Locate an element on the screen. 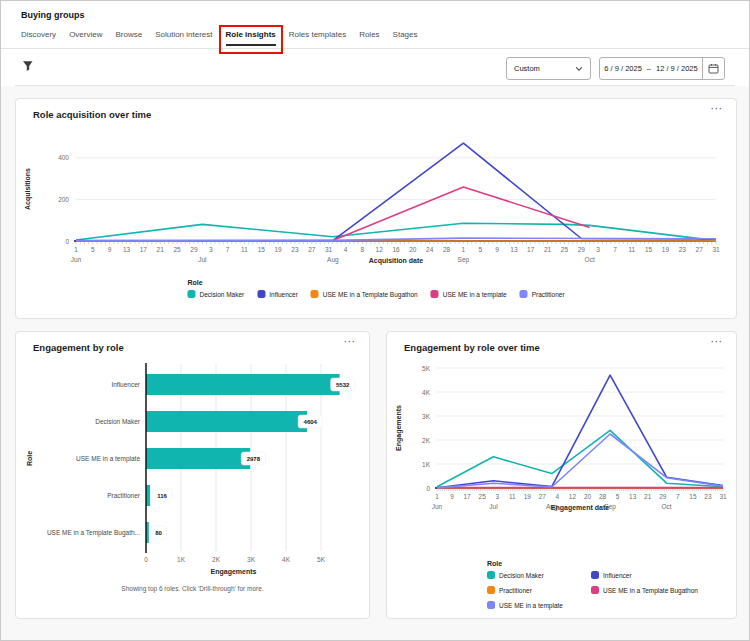  line-chart-engagement-over-time: 01K2K3K4K5K191725Jun3111927Jul4122028Aug… is located at coordinates (562, 441).